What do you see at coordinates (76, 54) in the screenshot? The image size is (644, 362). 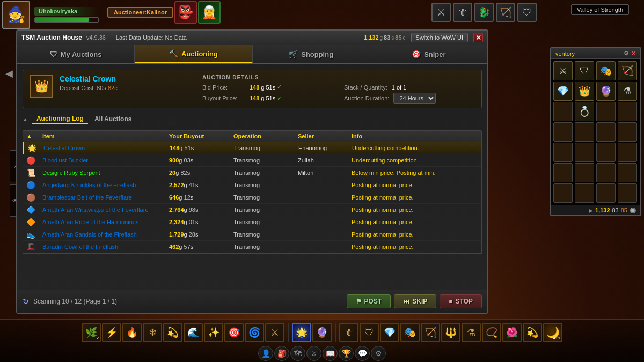 I see `tab-my-auctions: 🛡 My Auctions` at bounding box center [76, 54].